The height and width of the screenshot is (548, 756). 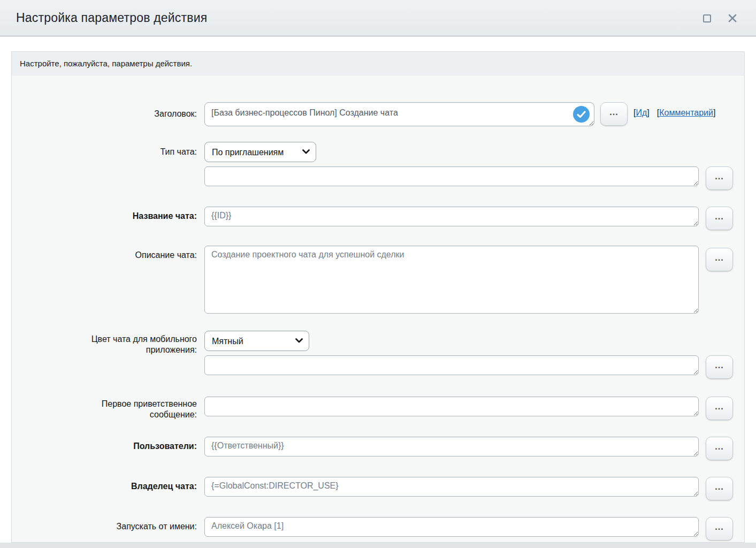 What do you see at coordinates (378, 545) in the screenshot?
I see `page-background-strip` at bounding box center [378, 545].